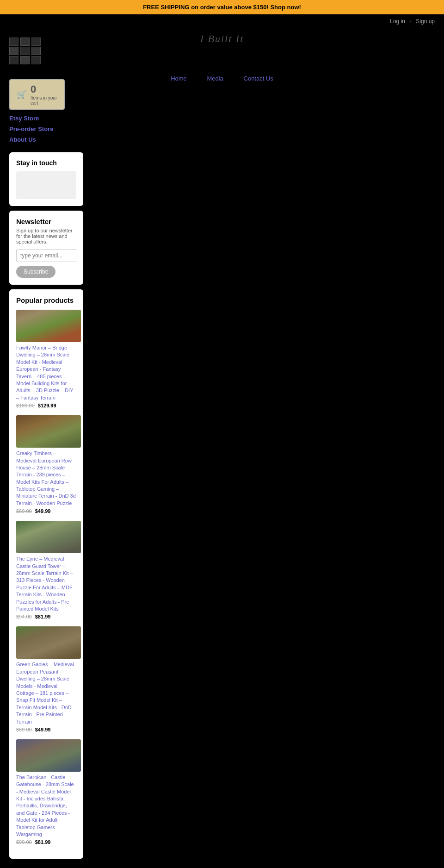  I want to click on subscribe-button: Subscribe, so click(36, 272).